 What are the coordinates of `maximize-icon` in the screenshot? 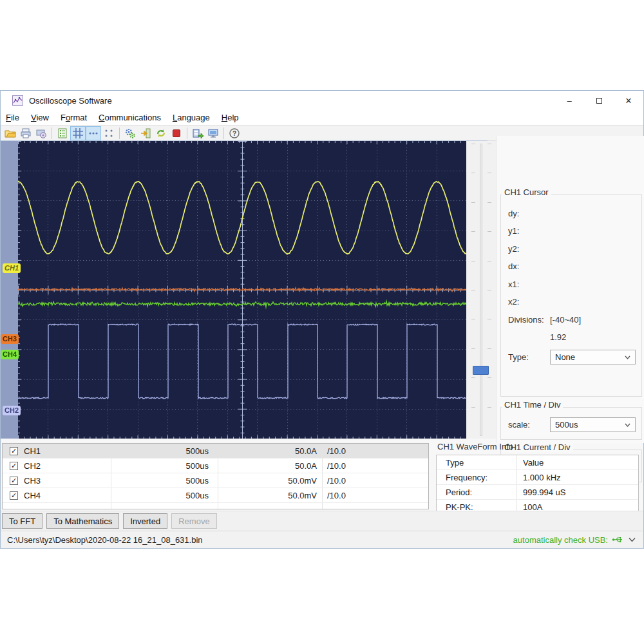 It's located at (599, 100).